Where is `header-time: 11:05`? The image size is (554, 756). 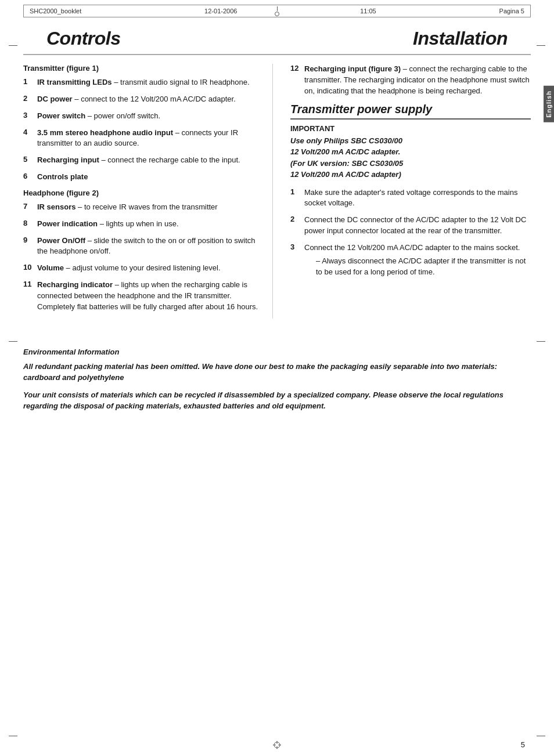 header-time: 11:05 is located at coordinates (368, 11).